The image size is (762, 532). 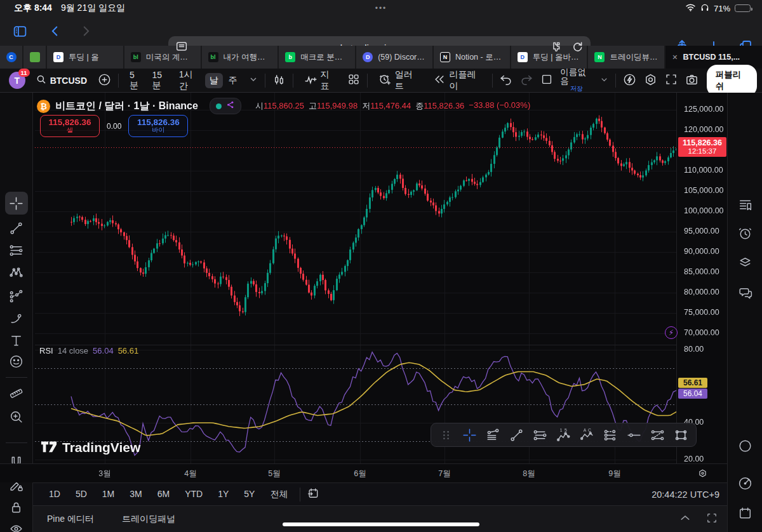 I want to click on time-axis: 3월4월5월6월7월8월9월, so click(x=363, y=473).